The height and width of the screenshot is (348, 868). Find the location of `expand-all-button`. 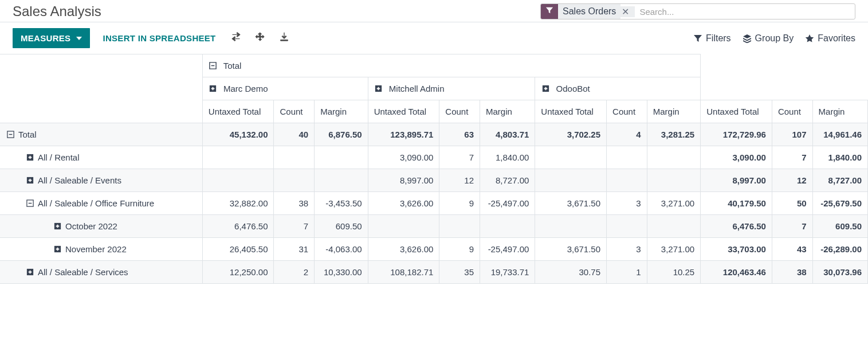

expand-all-button is located at coordinates (260, 38).